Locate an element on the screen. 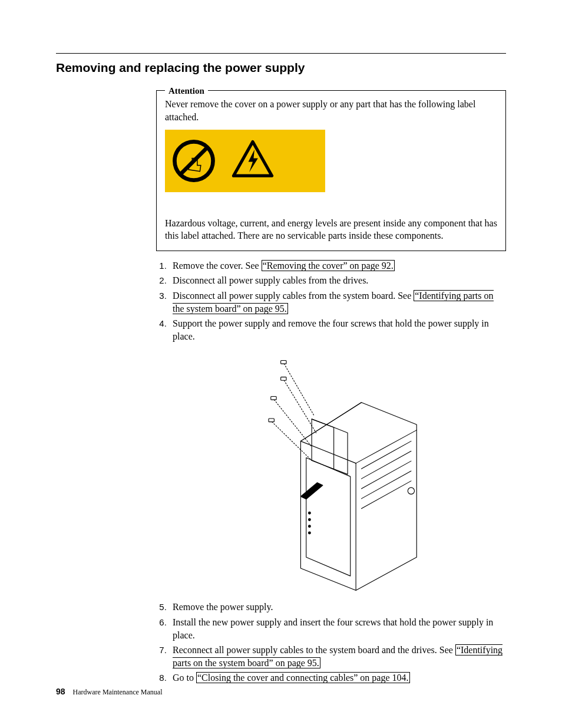 The height and width of the screenshot is (728, 562). step-text: Remove the cover. See is located at coordinates (217, 265).